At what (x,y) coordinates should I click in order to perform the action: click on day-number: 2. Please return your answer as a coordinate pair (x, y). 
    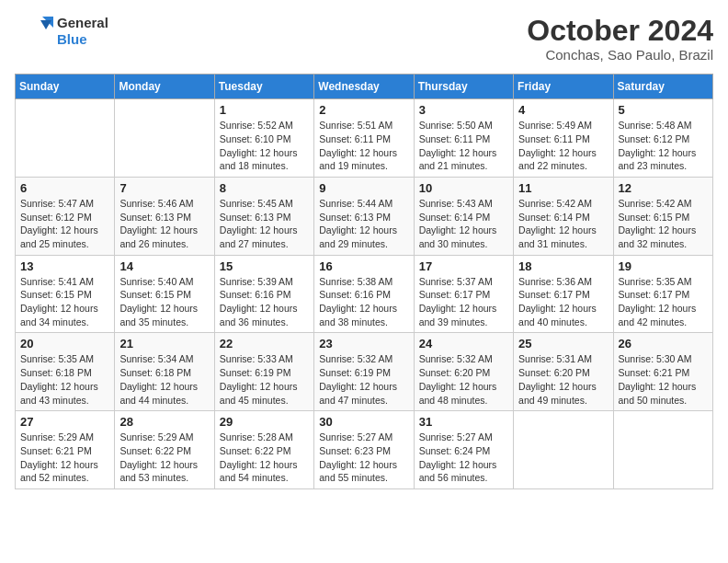
    Looking at the image, I should click on (364, 110).